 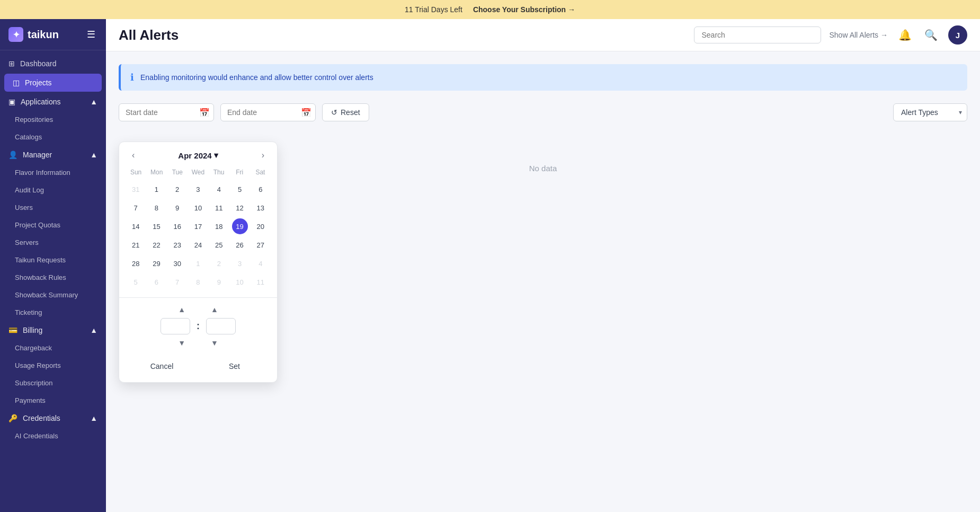 What do you see at coordinates (175, 326) in the screenshot?
I see `hour-input: 13` at bounding box center [175, 326].